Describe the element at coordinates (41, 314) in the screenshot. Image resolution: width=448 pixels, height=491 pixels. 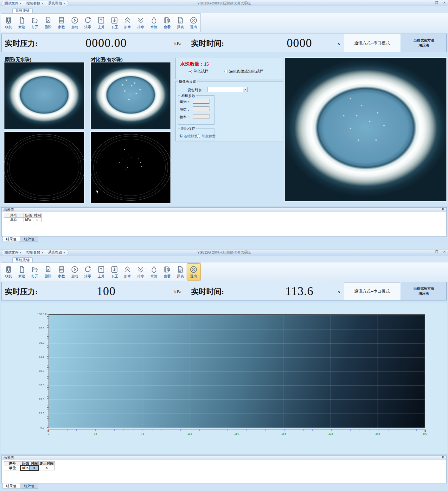
I see `y-tick-label: 100.0` at that location.